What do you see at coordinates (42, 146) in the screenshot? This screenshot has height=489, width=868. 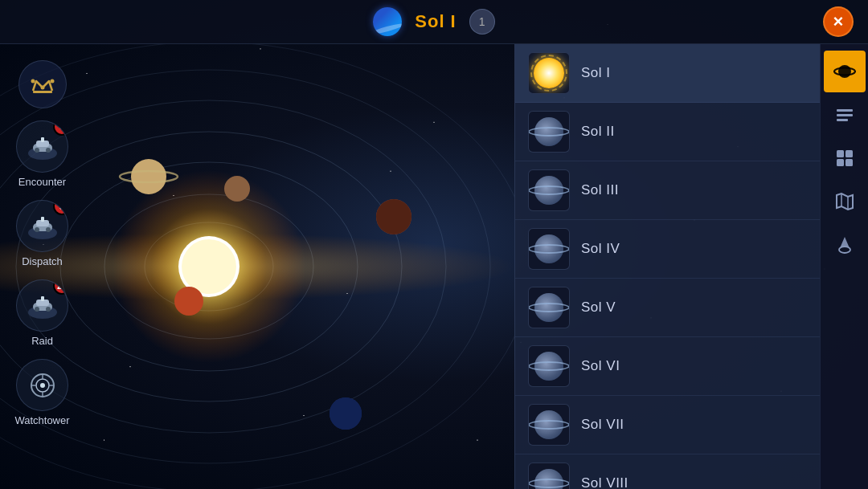 I see `encounter-icon: 4` at bounding box center [42, 146].